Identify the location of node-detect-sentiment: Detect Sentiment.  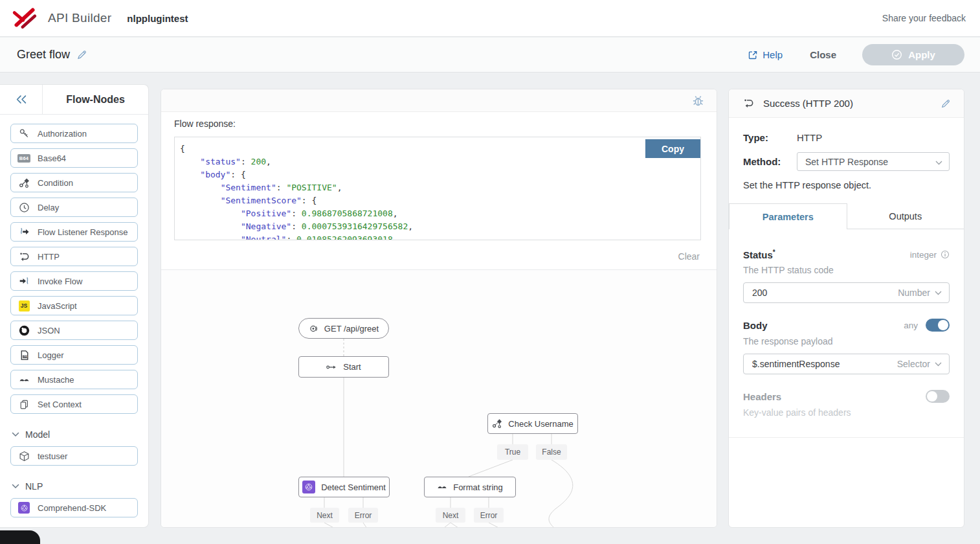
(344, 487).